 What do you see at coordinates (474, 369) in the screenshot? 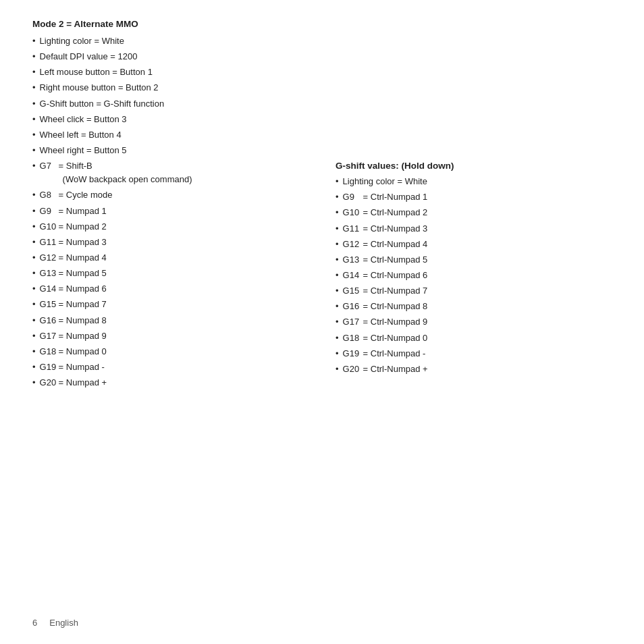
I see `list-item: •G20= Ctrl-Numpad +` at bounding box center [474, 369].